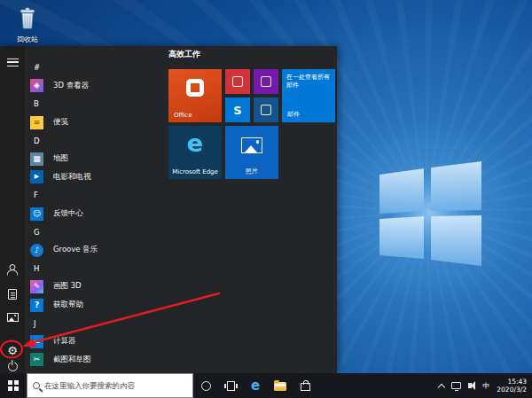 This screenshot has width=532, height=398. I want to click on clock-time: 15:43, so click(512, 382).